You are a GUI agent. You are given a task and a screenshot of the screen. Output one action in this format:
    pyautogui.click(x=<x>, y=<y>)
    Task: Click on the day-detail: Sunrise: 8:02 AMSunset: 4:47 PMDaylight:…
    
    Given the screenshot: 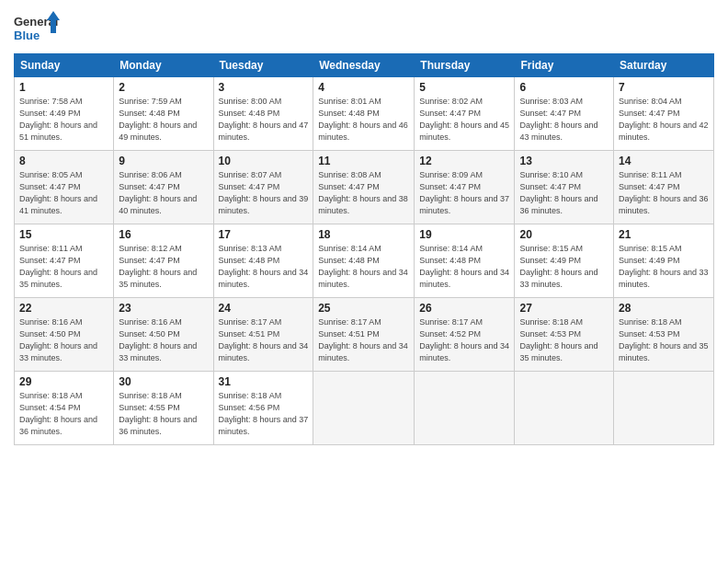 What is the action you would take?
    pyautogui.click(x=464, y=120)
    